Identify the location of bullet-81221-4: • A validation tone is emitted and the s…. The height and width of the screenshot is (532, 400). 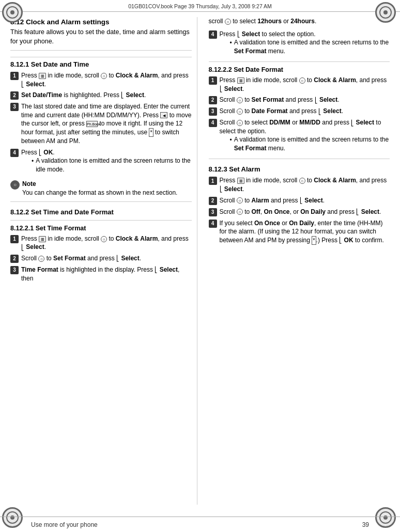
(310, 46).